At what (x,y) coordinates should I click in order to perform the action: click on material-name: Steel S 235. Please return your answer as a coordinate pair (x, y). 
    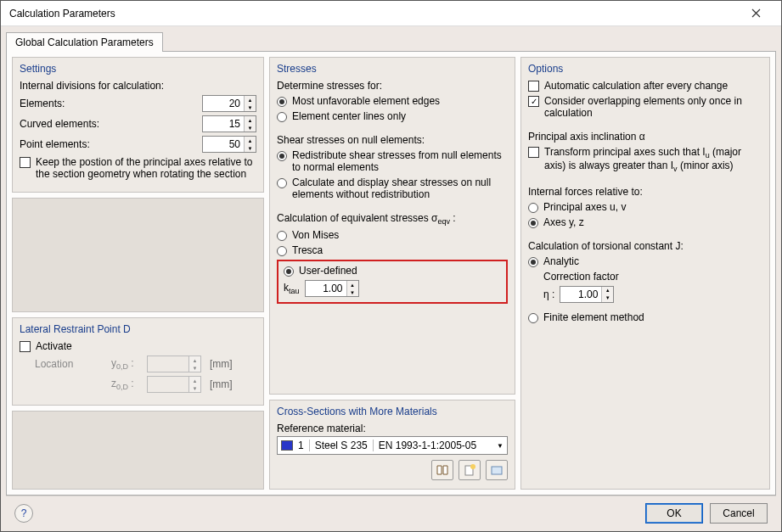
    Looking at the image, I should click on (341, 445).